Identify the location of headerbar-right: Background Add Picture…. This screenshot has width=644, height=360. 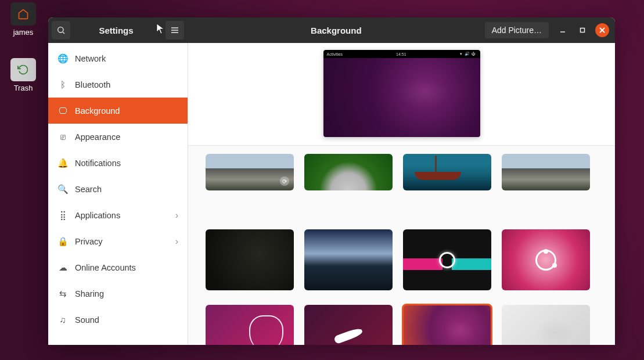
(401, 30).